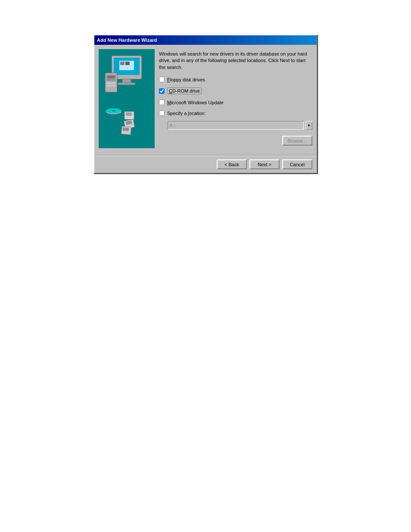  What do you see at coordinates (184, 91) in the screenshot?
I see `cdrom-label: CD-ROM drive` at bounding box center [184, 91].